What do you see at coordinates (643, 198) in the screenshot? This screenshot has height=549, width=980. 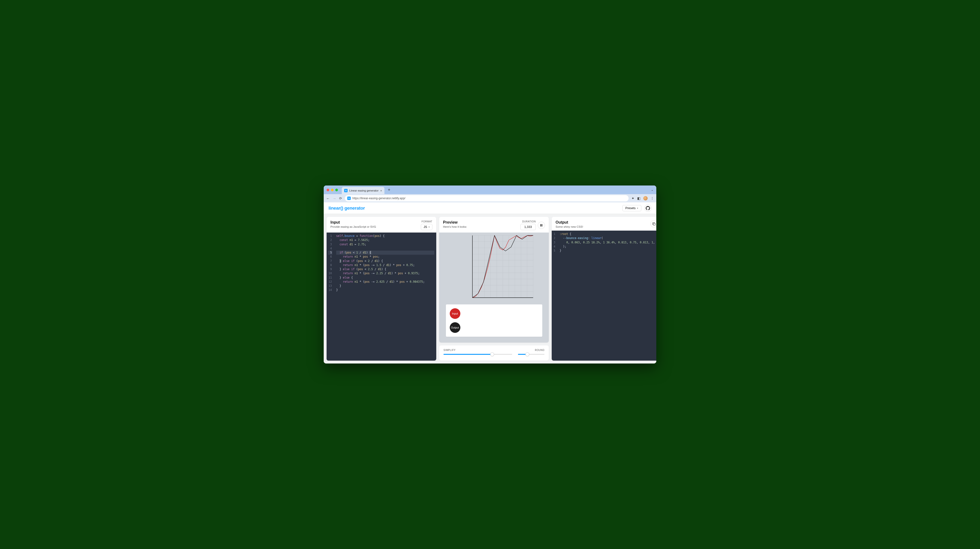 I see `toolbar-actions: ✦ ◧ ⋮` at bounding box center [643, 198].